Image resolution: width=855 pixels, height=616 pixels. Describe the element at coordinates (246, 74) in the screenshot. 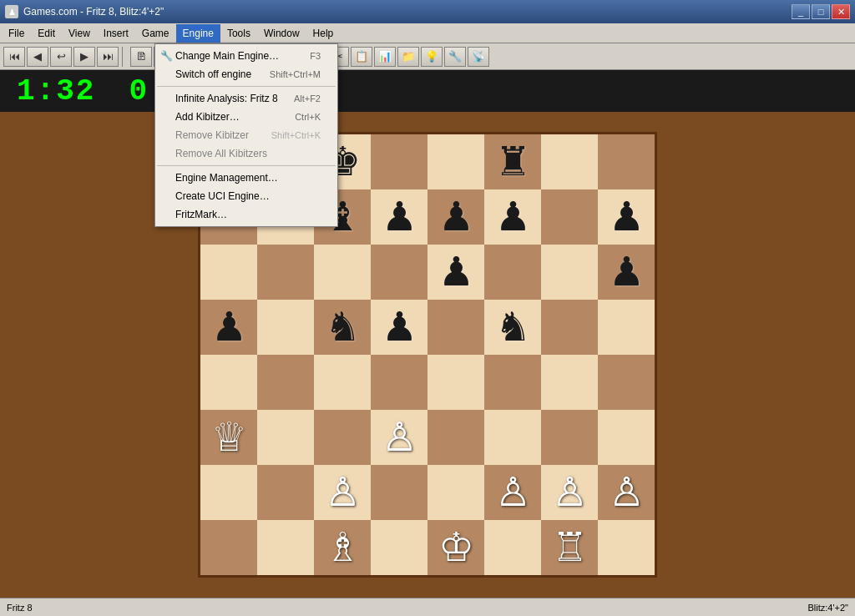

I see `menu-switch-off-engine: Switch off engine Shift+Ctrl+M` at that location.